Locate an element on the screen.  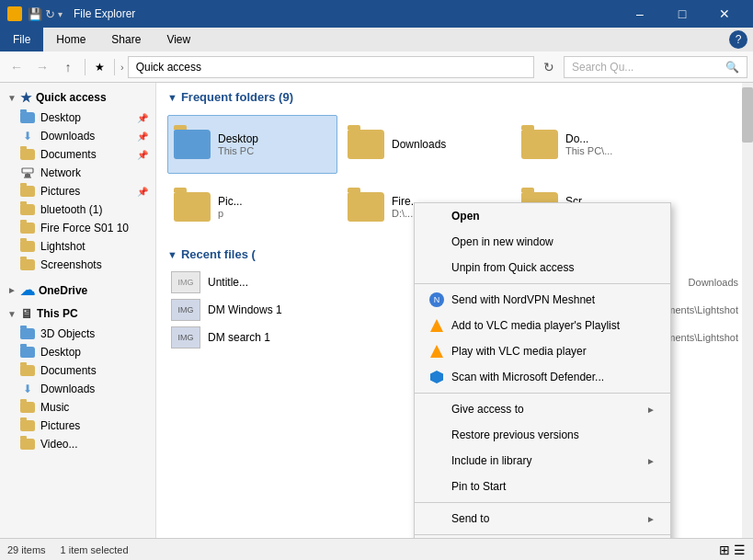
tab-view: View is located at coordinates (178, 40).